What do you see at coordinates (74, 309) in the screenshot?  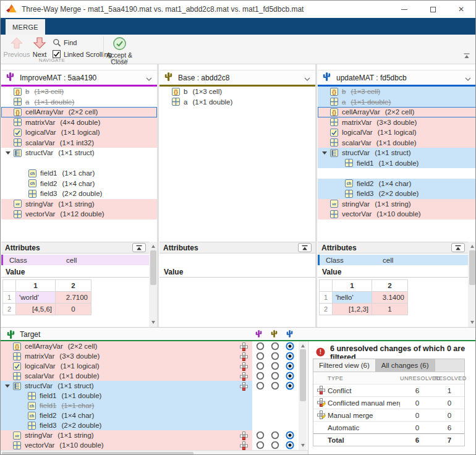 I see `value-cell: 0` at bounding box center [74, 309].